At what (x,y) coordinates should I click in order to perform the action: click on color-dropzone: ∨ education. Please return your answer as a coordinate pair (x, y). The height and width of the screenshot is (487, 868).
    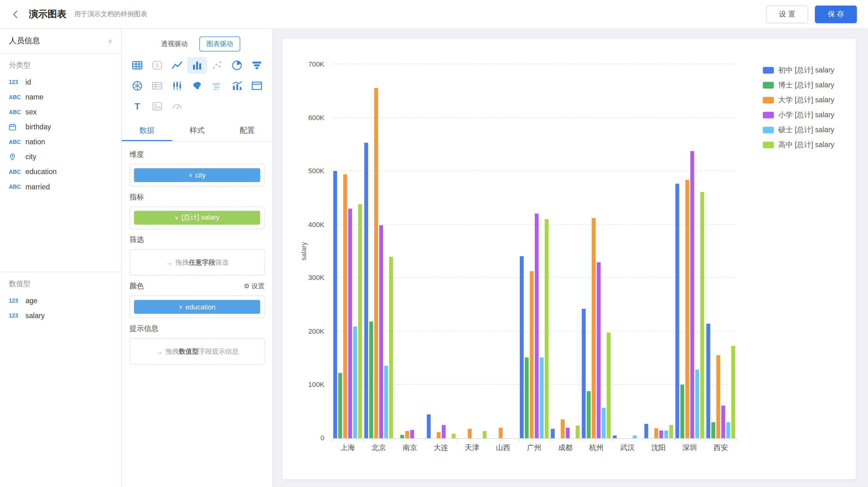
    Looking at the image, I should click on (197, 307).